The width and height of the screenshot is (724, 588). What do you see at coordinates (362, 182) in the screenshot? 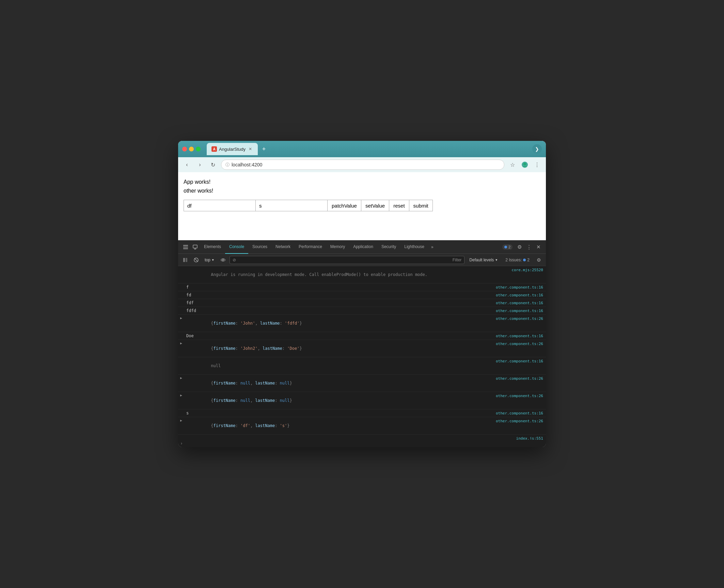
I see `app-works-text: App works!` at bounding box center [362, 182].